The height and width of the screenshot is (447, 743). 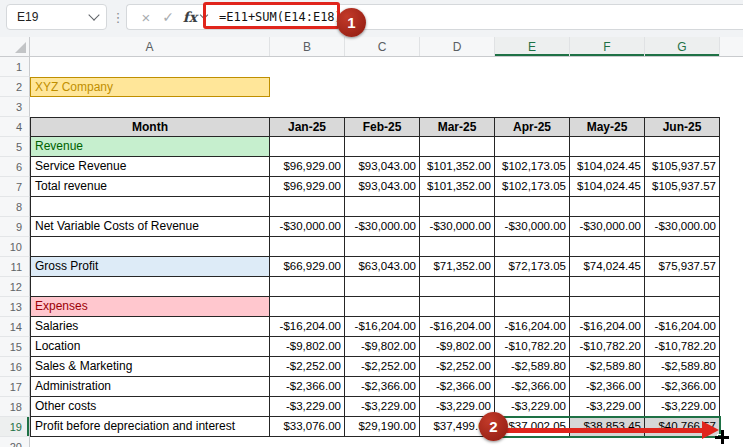 I want to click on enter-icon: ✓, so click(x=168, y=17).